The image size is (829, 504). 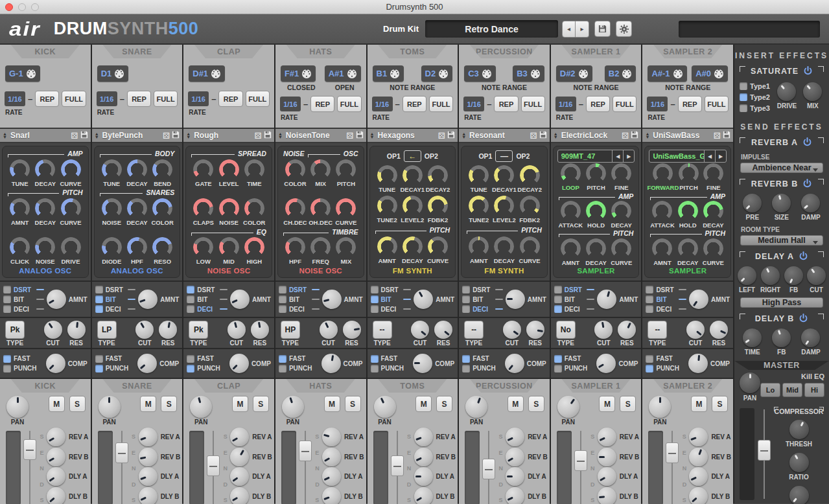 What do you see at coordinates (629, 156) in the screenshot?
I see `sample-next-button: ▶` at bounding box center [629, 156].